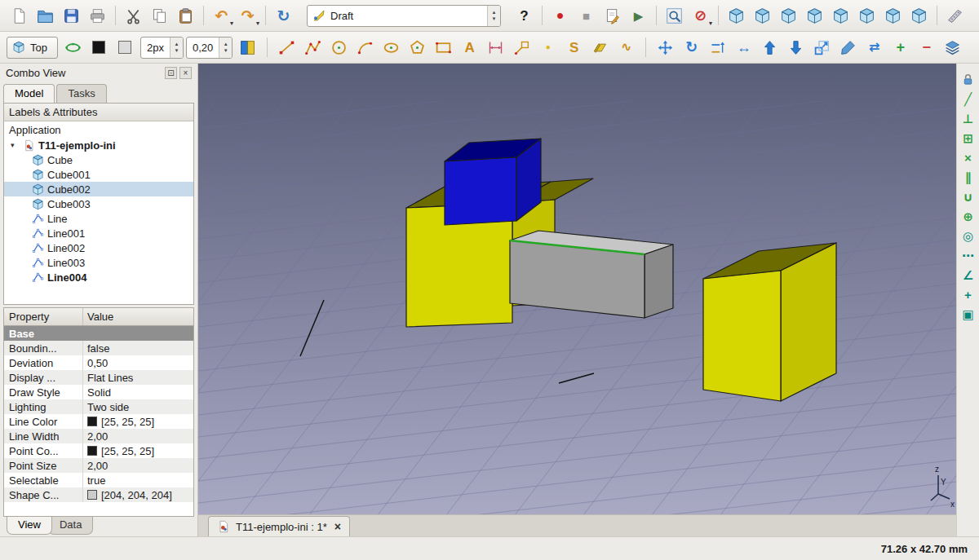  Describe the element at coordinates (968, 315) in the screenshot. I see `snap-working-plane-button: ▣` at that location.